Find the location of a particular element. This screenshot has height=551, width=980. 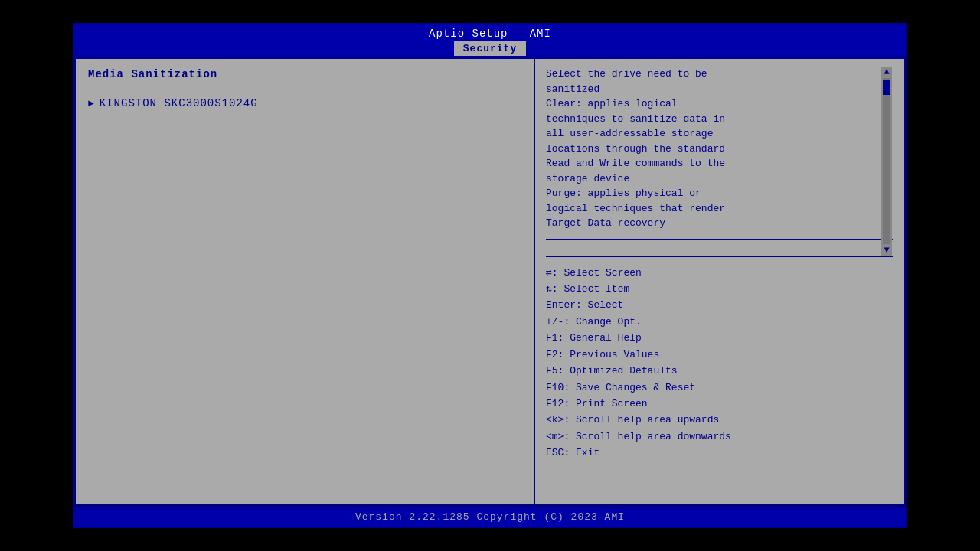

shortcut-f12: F12: Print Screen is located at coordinates (720, 404).